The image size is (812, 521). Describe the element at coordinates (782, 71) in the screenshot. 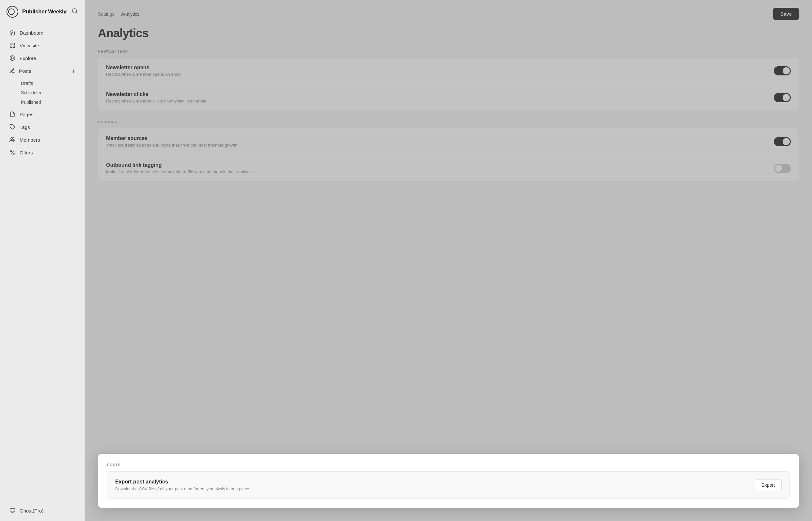

I see `newsletter-opens-slider` at that location.